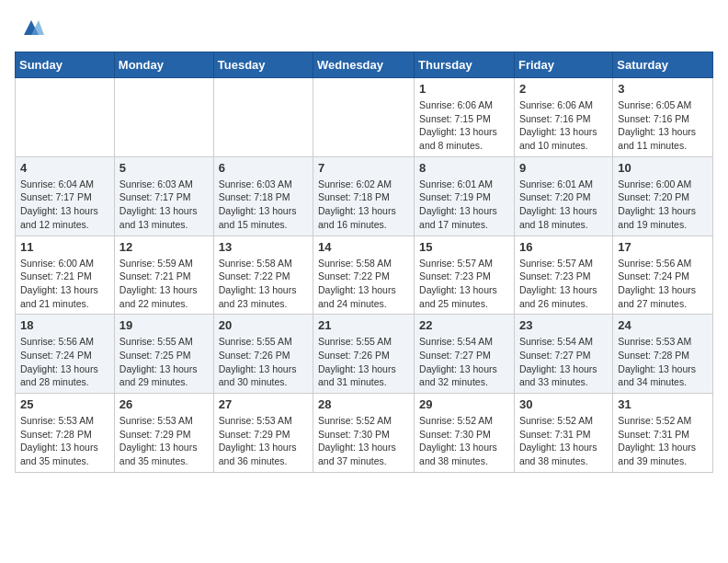 The height and width of the screenshot is (563, 728). I want to click on calendar-cell: 1Sunrise: 6:06 AM Sunset: 7:15 PM Daylig…, so click(465, 118).